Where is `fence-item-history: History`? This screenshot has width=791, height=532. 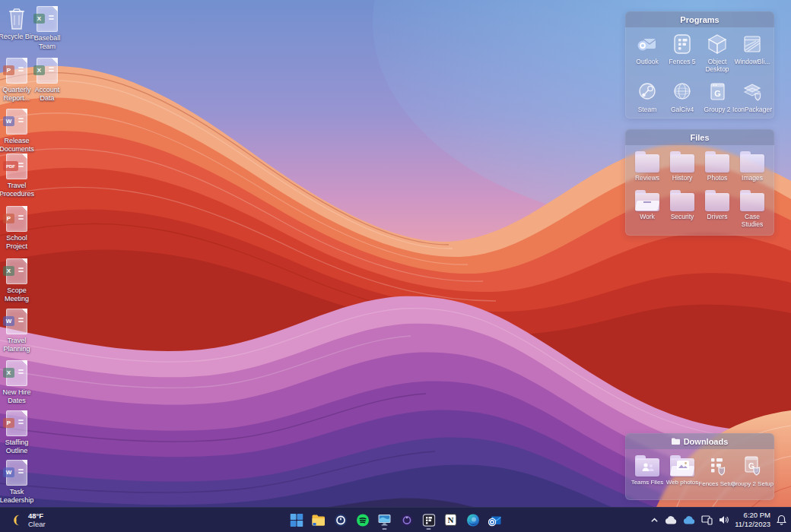
fence-item-history: History is located at coordinates (682, 166).